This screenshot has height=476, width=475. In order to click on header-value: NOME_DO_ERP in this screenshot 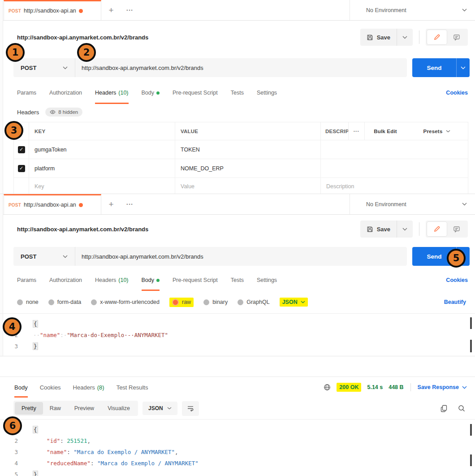, I will do `click(248, 169)`.